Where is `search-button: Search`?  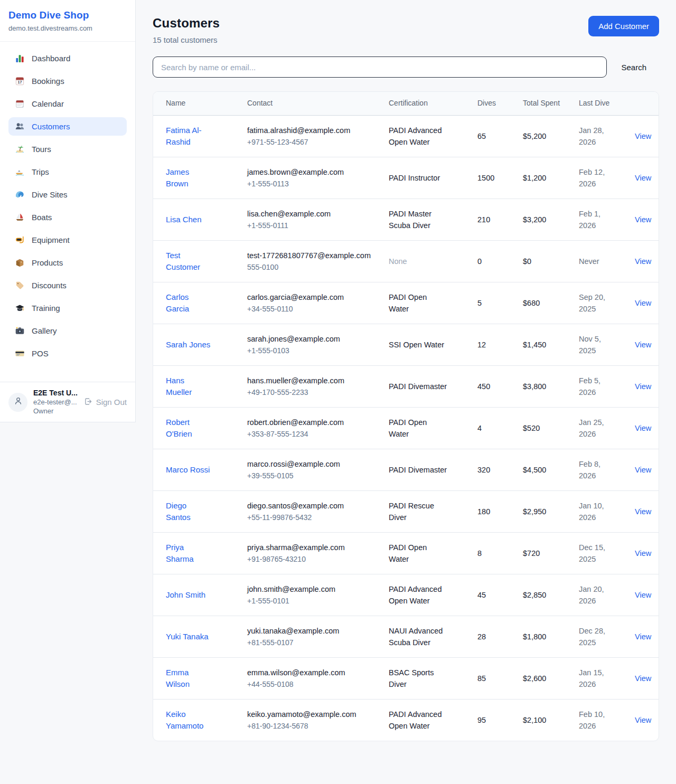
search-button: Search is located at coordinates (633, 68).